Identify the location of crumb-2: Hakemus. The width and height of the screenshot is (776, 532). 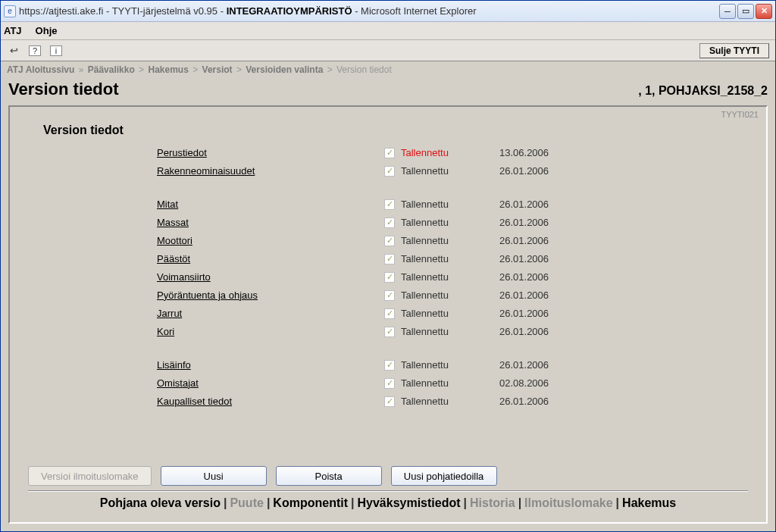
(168, 70).